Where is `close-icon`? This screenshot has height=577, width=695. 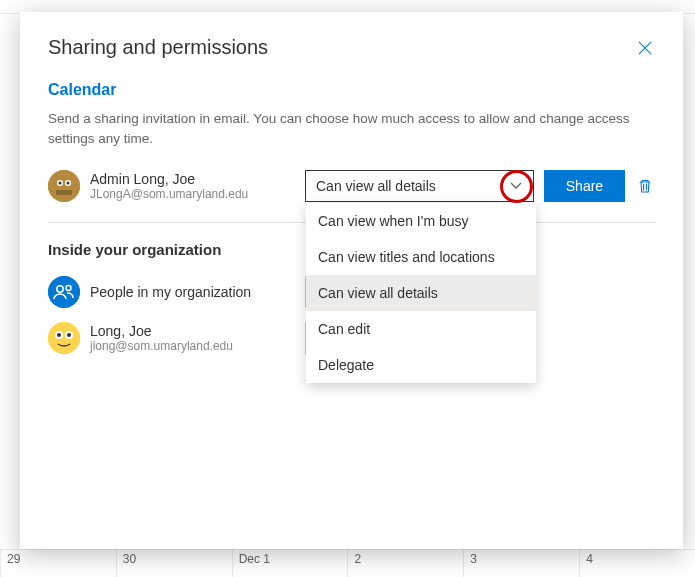 close-icon is located at coordinates (645, 48).